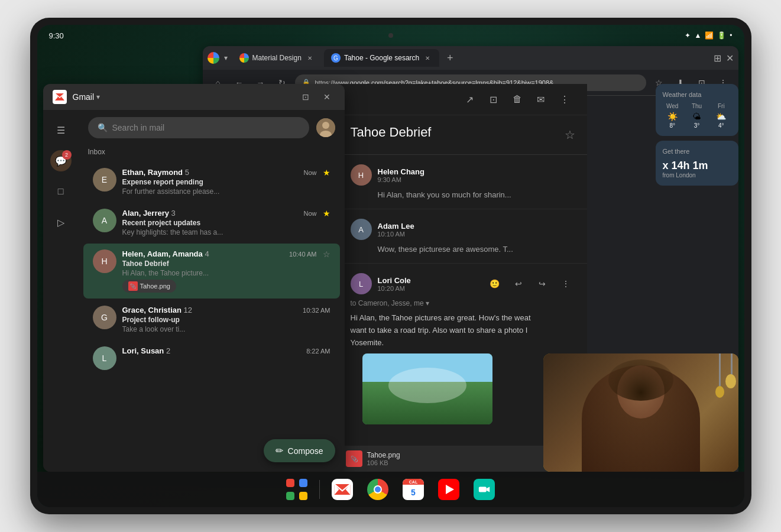 The image size is (781, 532). What do you see at coordinates (427, 389) in the screenshot?
I see `photo-trees` at bounding box center [427, 389].